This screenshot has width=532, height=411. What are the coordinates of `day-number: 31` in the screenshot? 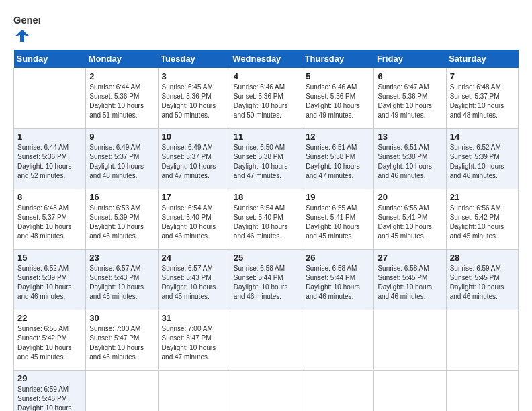 It's located at (194, 318).